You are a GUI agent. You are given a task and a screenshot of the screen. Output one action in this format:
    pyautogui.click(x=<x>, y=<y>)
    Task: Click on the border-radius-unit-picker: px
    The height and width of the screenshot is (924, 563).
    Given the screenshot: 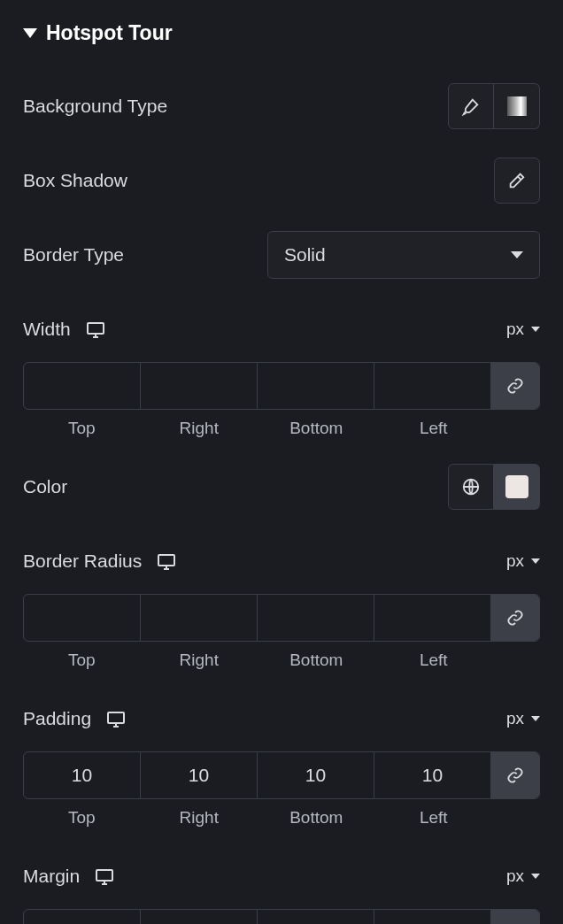 What is the action you would take?
    pyautogui.click(x=523, y=561)
    